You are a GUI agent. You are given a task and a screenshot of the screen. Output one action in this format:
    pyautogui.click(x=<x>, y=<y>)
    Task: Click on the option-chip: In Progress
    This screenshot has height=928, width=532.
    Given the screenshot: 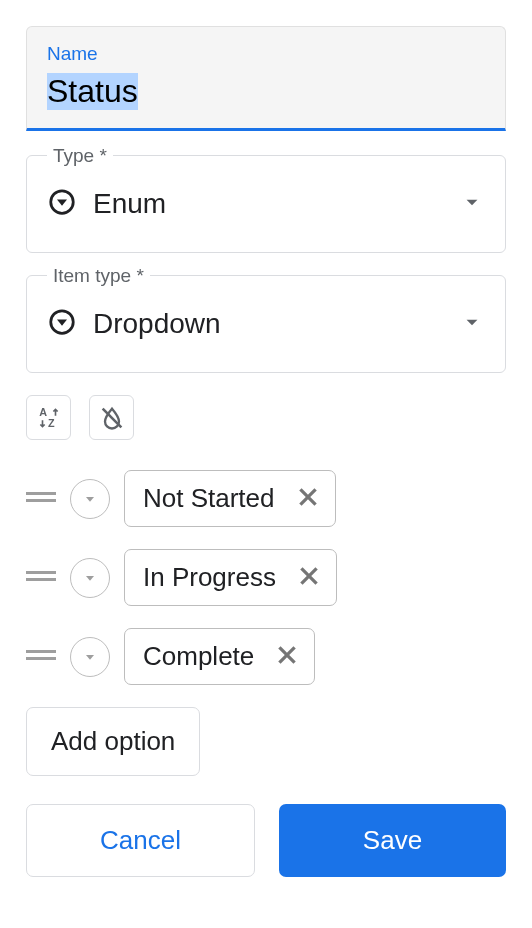 What is the action you would take?
    pyautogui.click(x=230, y=578)
    